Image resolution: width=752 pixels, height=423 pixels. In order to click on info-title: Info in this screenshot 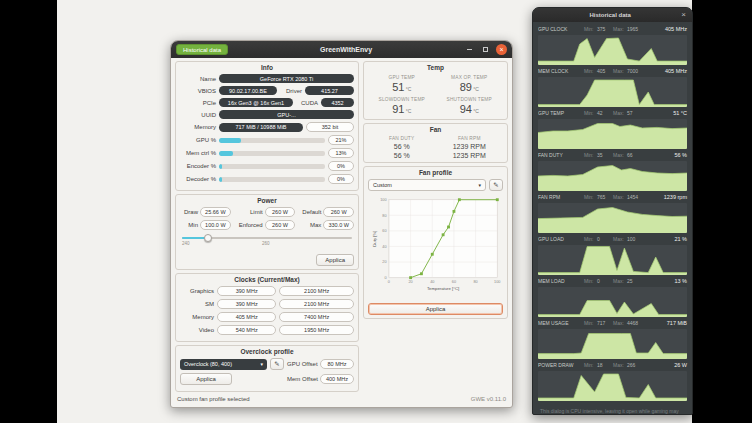, I will do `click(267, 68)`.